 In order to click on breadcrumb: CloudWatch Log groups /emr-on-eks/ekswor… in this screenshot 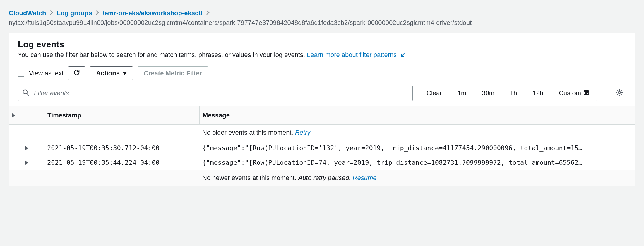, I will do `click(322, 16)`.